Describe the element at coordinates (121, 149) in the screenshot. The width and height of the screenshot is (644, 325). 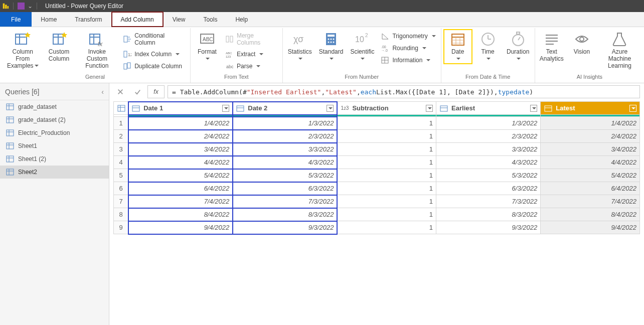
I see `row-number: 3` at that location.